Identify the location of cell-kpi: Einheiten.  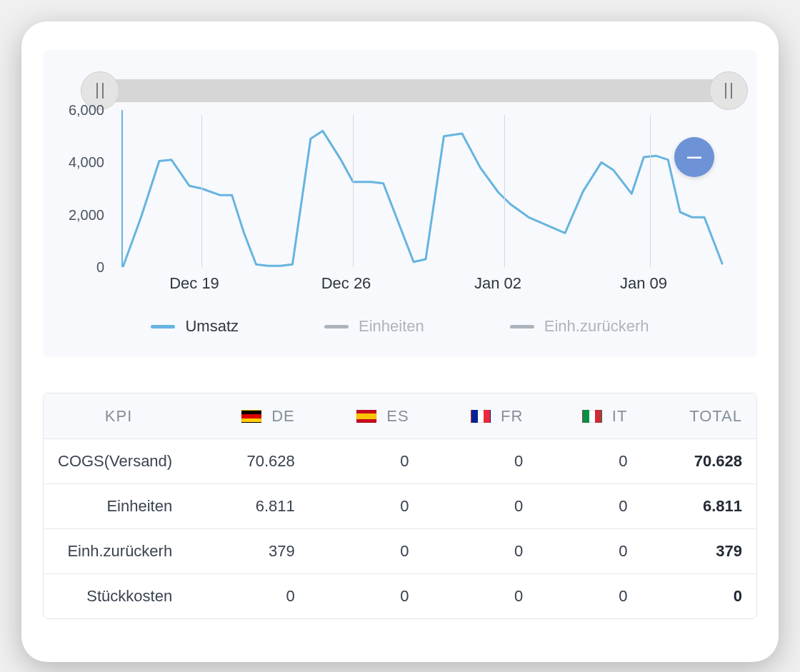
(119, 507).